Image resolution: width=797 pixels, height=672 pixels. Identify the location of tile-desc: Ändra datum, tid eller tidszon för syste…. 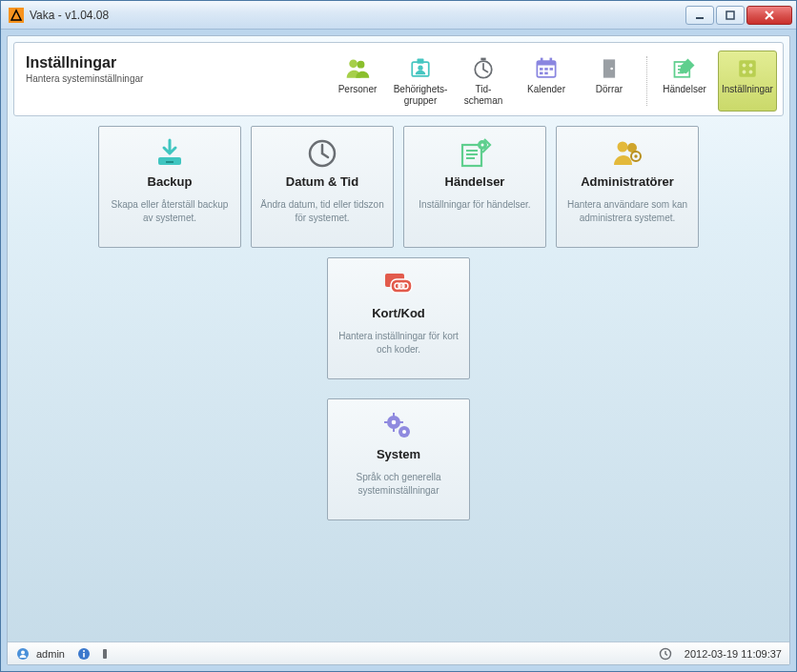
(322, 212).